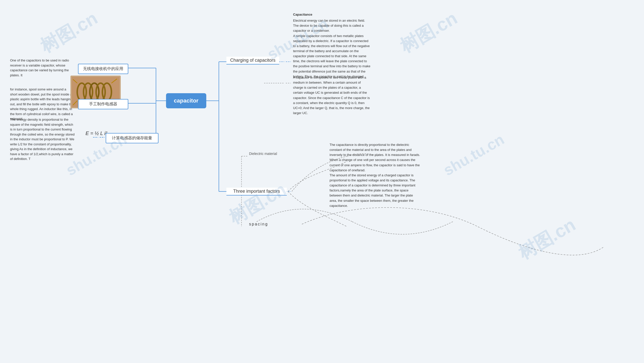  I want to click on text-shougong: for instance, spool some wire around a s…, so click(42, 104).